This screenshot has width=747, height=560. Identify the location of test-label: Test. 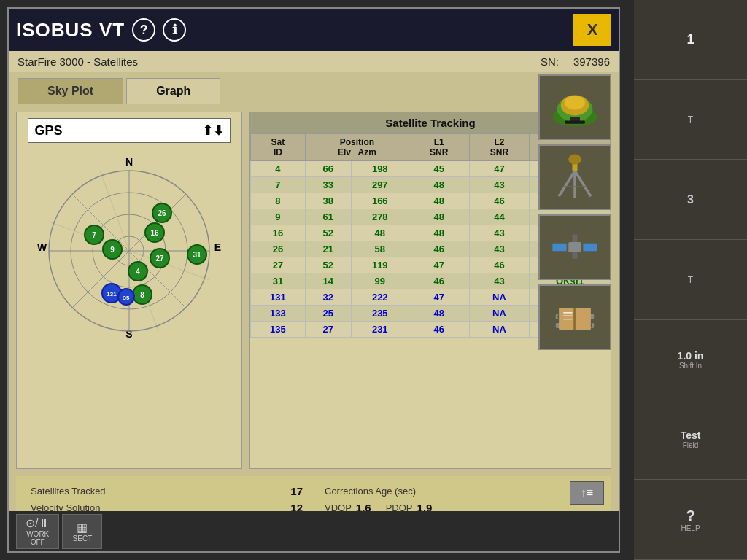
(691, 435).